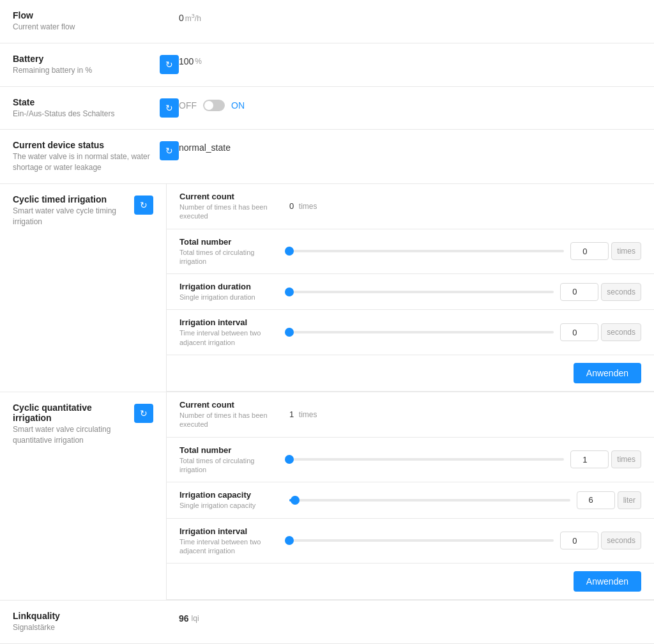 This screenshot has width=654, height=644. I want to click on flow-unit: m3/h, so click(193, 18).